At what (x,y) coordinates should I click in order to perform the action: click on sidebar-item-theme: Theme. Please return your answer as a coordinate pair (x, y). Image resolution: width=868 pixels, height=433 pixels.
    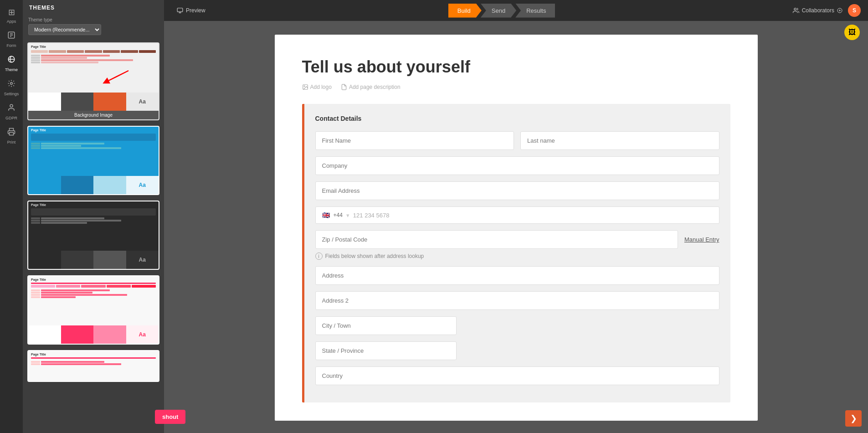
    Looking at the image, I should click on (11, 64).